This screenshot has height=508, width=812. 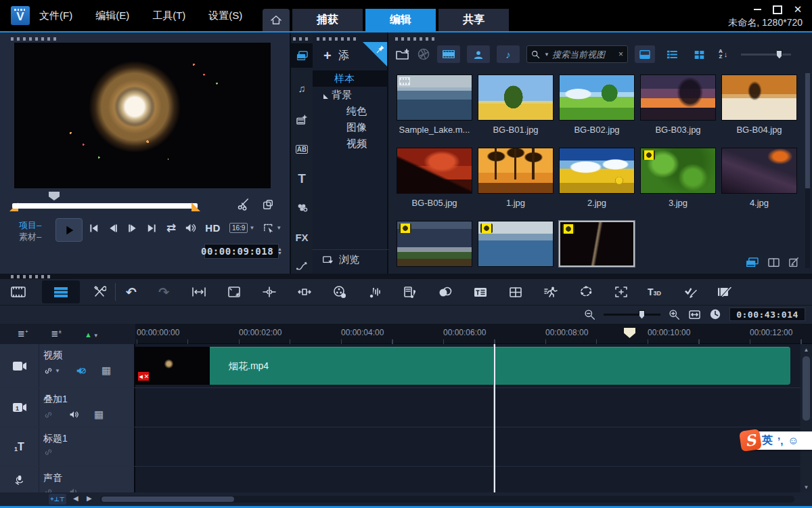 What do you see at coordinates (793, 441) in the screenshot?
I see `ime-emoji-icon: ☺` at bounding box center [793, 441].